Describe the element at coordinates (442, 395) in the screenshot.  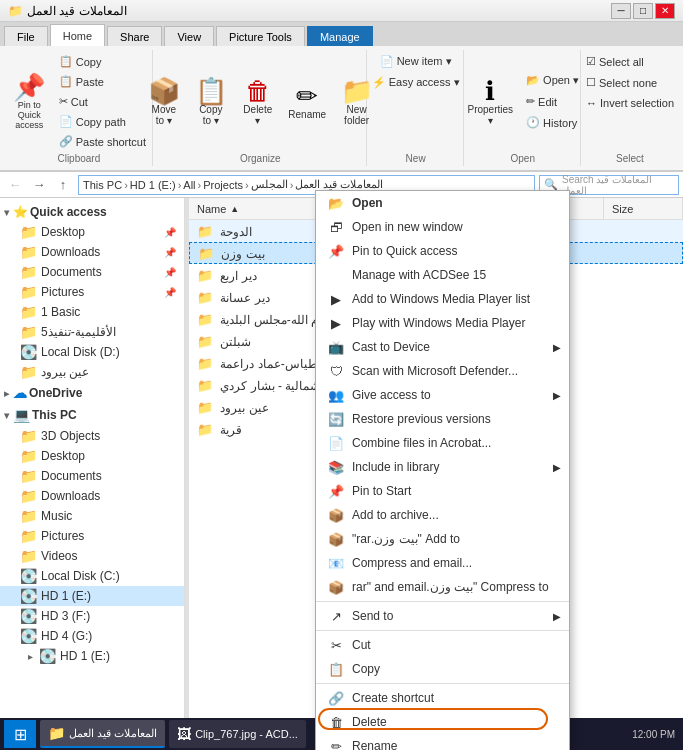
I see `ctx-give-access: 👥 Give access to ▶` at that location.